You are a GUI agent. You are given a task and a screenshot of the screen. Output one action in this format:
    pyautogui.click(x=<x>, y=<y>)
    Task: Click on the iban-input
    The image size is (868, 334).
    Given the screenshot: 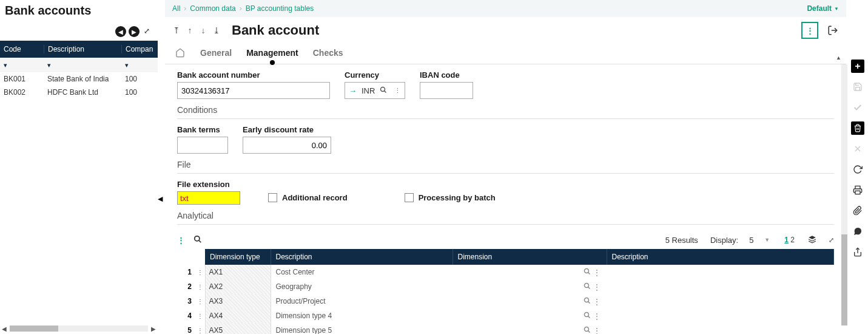 What is the action you would take?
    pyautogui.click(x=446, y=90)
    